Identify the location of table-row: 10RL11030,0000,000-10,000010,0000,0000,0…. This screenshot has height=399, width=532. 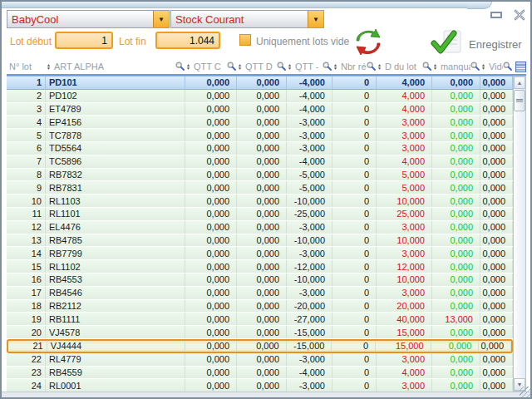
(259, 201).